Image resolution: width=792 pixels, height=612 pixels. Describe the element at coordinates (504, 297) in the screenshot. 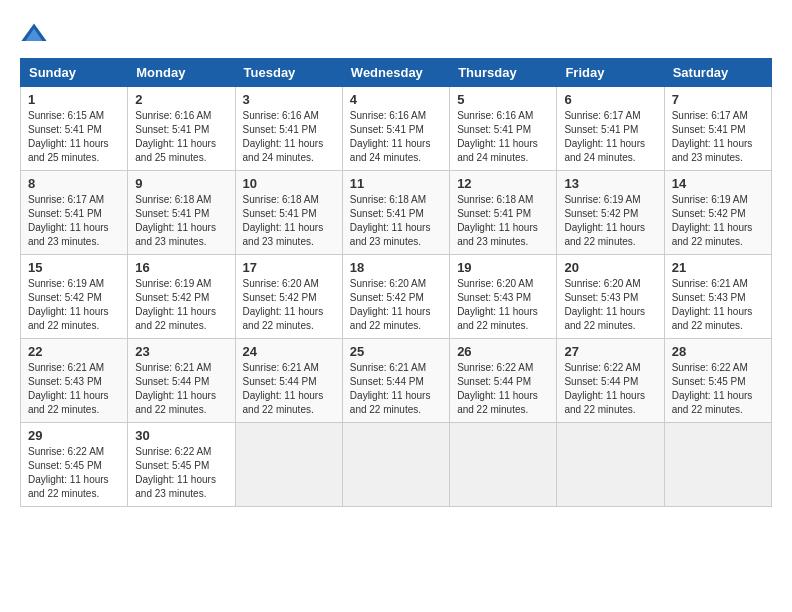

I see `calendar-cell: 19 Sunrise: 6:20 AM Sunset: 5:43 PM Dayl…` at that location.